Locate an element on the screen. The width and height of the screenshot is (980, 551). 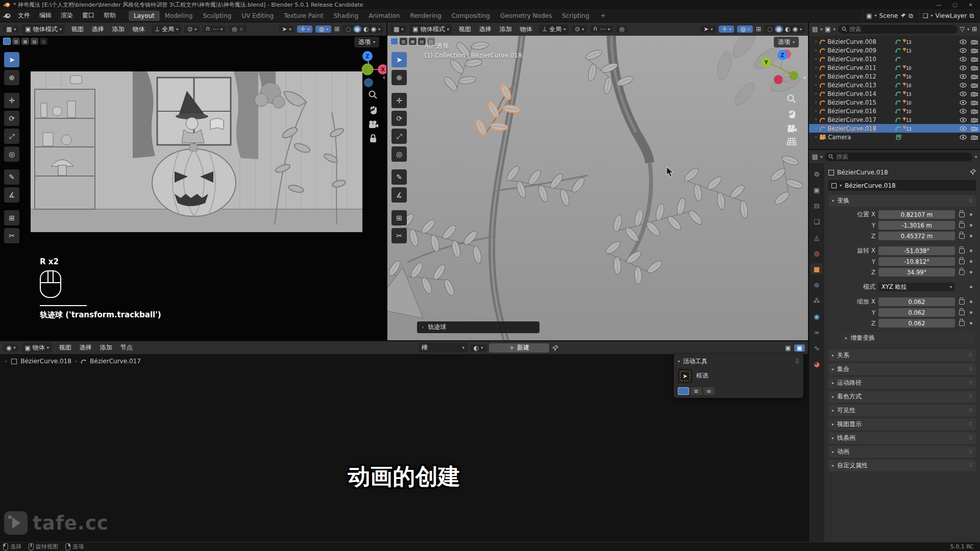
transform-value-field: 0.45372 m▾ is located at coordinates (917, 236).